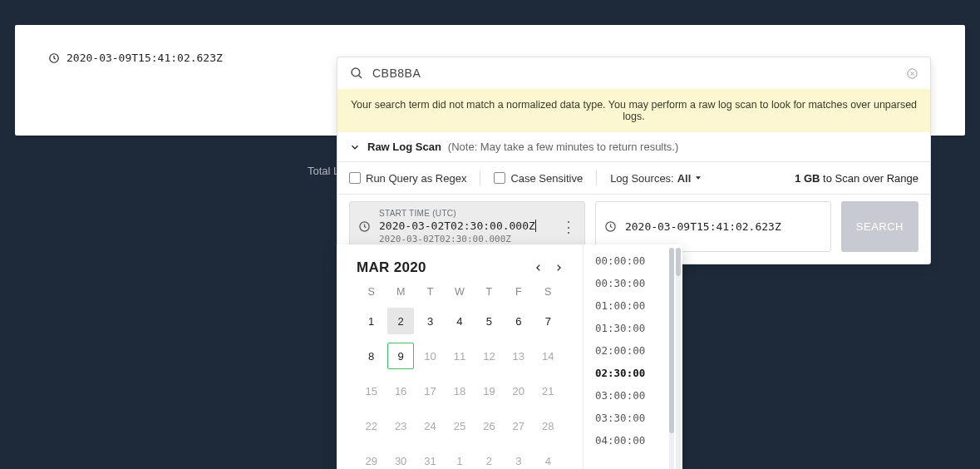 The image size is (980, 469). I want to click on time-option: 00:30:00, so click(625, 283).